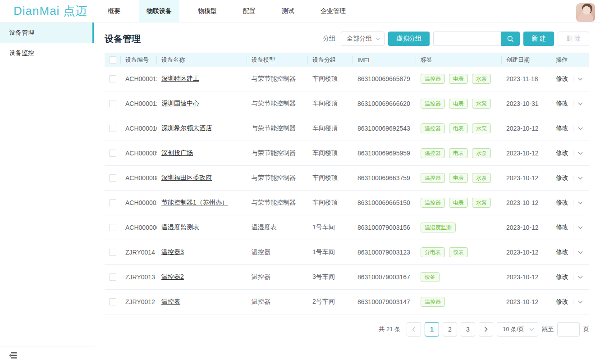  I want to click on device-name-link: 温控器2, so click(173, 277).